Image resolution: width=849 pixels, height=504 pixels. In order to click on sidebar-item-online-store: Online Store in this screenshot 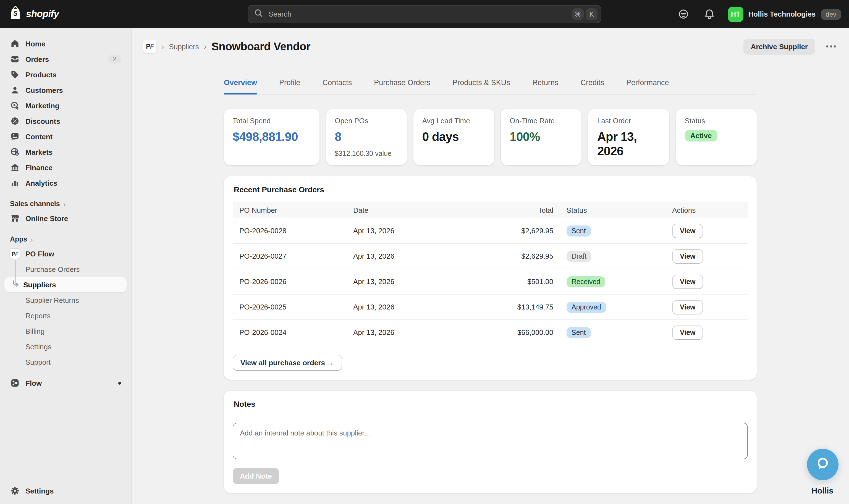, I will do `click(66, 218)`.